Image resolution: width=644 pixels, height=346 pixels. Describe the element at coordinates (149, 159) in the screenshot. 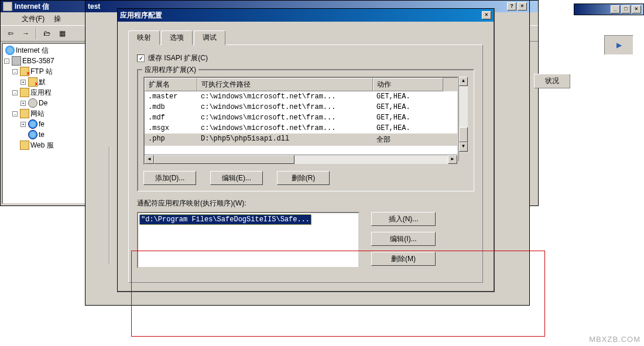

I see `scroll-left-icon: ◄` at that location.